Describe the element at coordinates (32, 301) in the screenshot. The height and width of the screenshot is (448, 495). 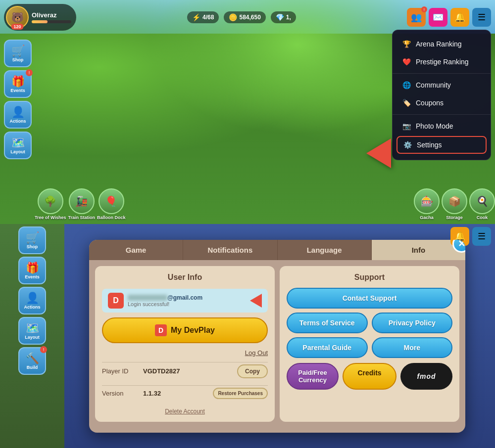
I see `actions-button-2: 👤 Actions` at that location.